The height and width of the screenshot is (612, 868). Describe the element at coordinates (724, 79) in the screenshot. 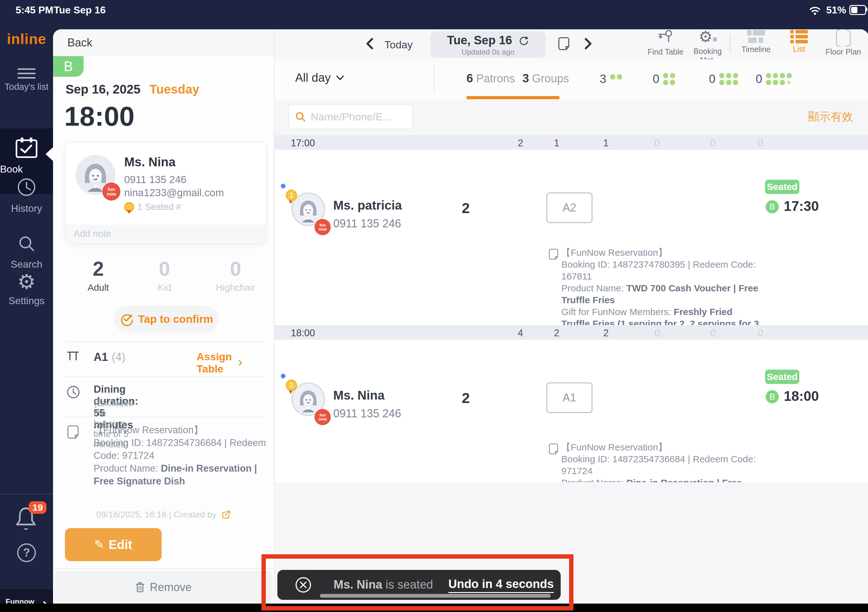

I see `capacity-counter-6: 0` at that location.